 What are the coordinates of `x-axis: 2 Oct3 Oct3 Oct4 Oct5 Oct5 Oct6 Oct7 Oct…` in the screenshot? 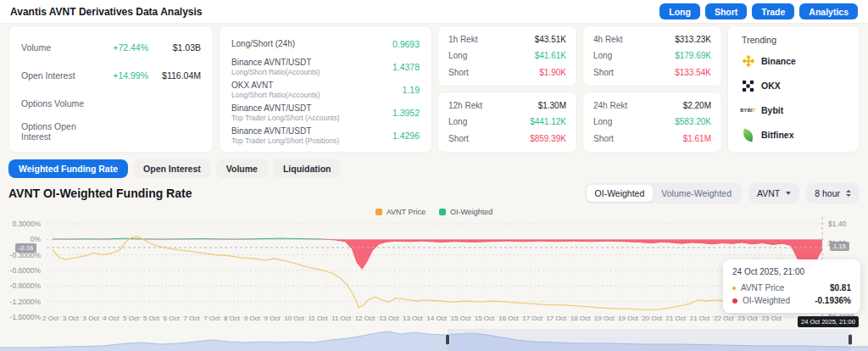 It's located at (412, 319).